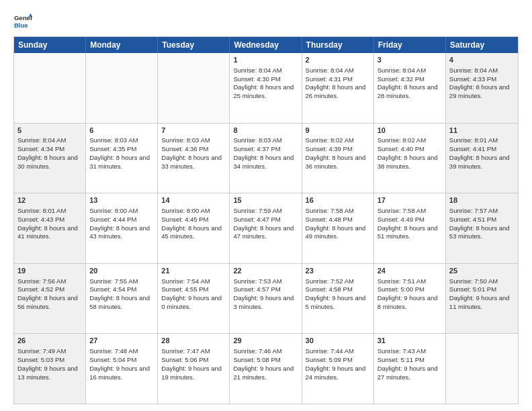 The height and width of the screenshot is (411, 532). I want to click on day-info: Sunrise: 8:01 AM Sunset: 4:41 PM Dayligh…, so click(480, 153).